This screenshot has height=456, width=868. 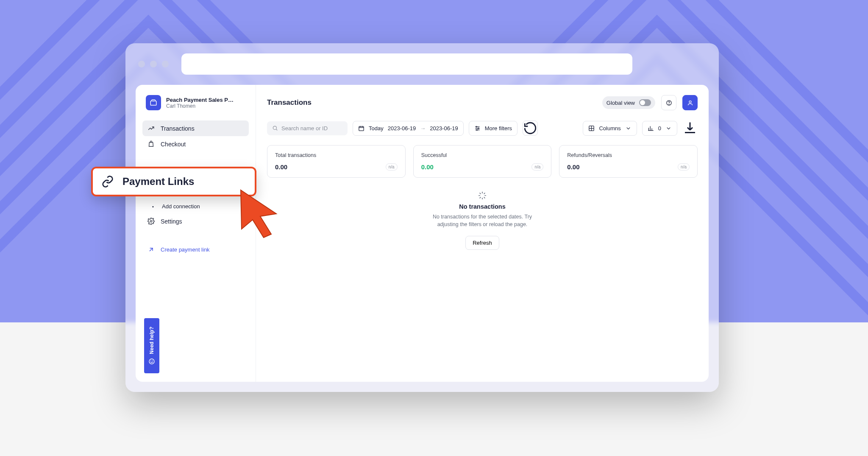 What do you see at coordinates (422, 64) in the screenshot?
I see `browser-chrome` at bounding box center [422, 64].